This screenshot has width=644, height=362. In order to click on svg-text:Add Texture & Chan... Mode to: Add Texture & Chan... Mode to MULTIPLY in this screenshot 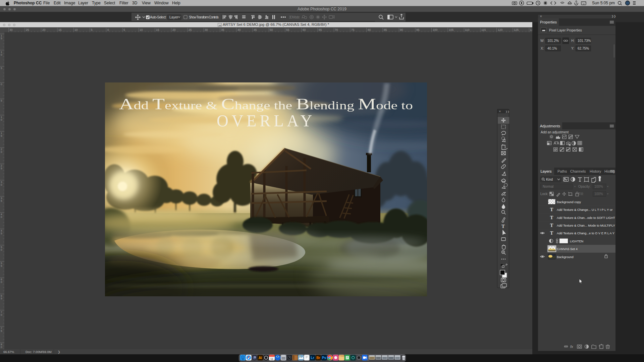, I will do `click(586, 226)`.